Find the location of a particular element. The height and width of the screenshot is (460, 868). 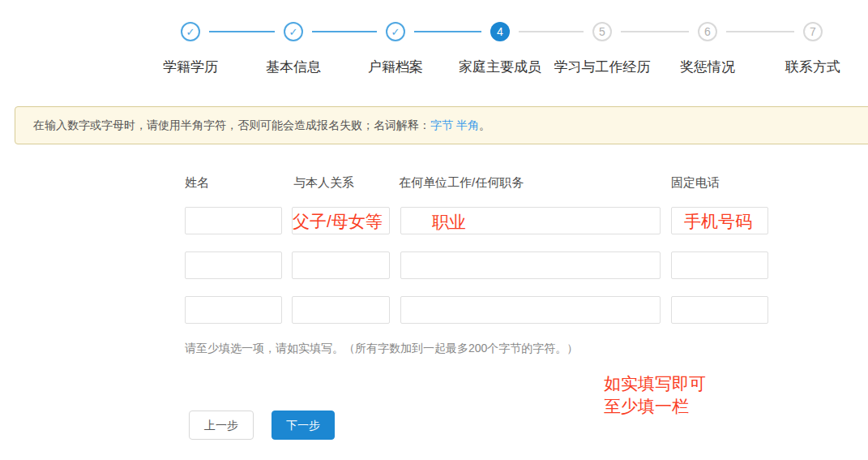

step-7-circle: 7 is located at coordinates (813, 32).